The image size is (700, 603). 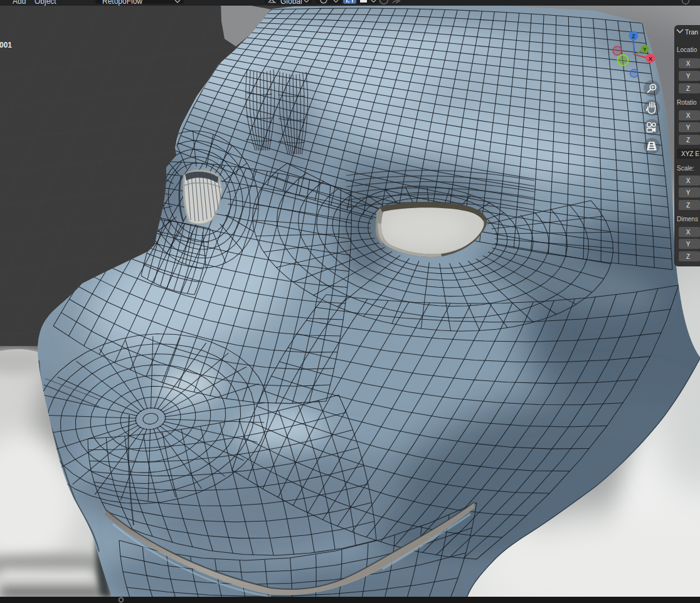 What do you see at coordinates (687, 50) in the screenshot?
I see `svg-text: Locatio` at bounding box center [687, 50].